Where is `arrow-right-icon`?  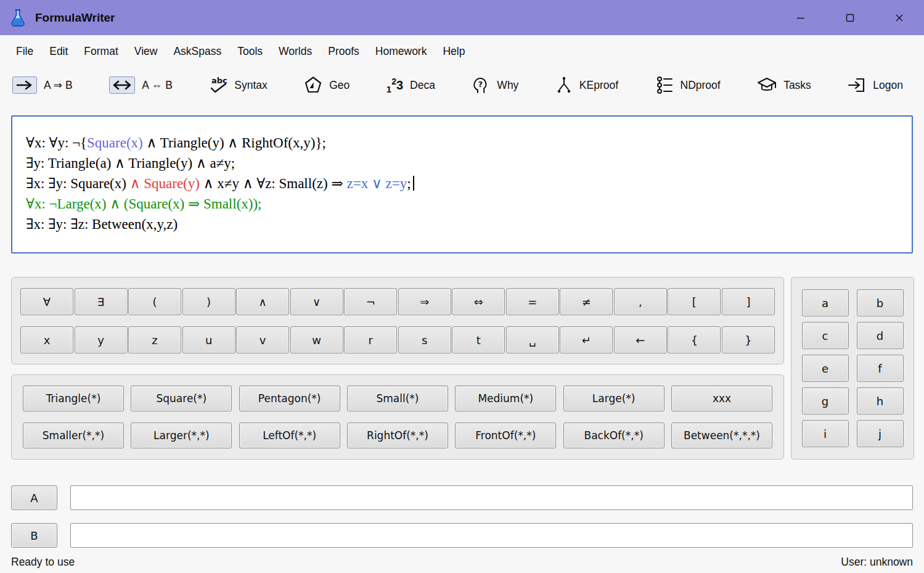 arrow-right-icon is located at coordinates (25, 85).